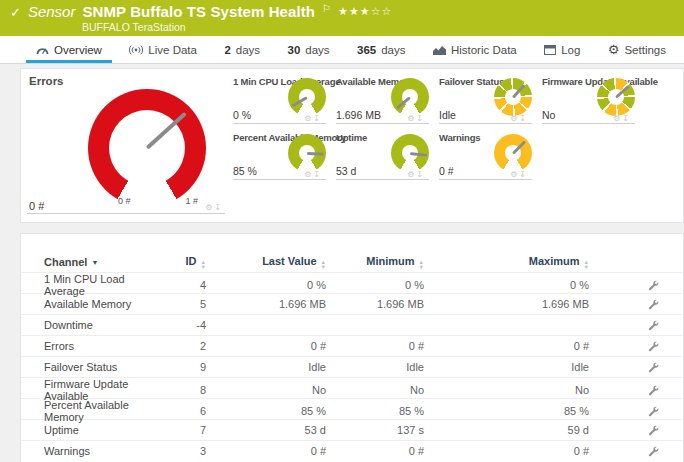  I want to click on table-row: Failover Status 9 Idle Idle Idle, so click(352, 366).